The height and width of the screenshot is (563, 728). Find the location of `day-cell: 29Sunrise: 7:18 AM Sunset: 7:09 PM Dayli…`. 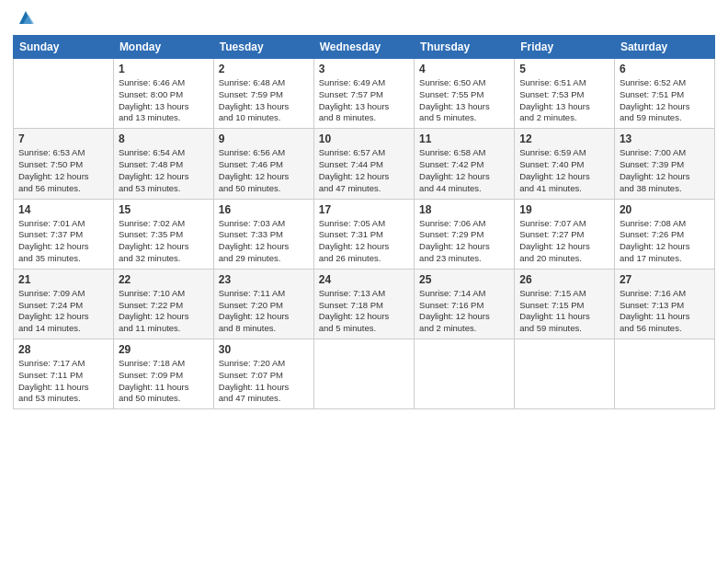

day-cell: 29Sunrise: 7:18 AM Sunset: 7:09 PM Dayli… is located at coordinates (164, 374).